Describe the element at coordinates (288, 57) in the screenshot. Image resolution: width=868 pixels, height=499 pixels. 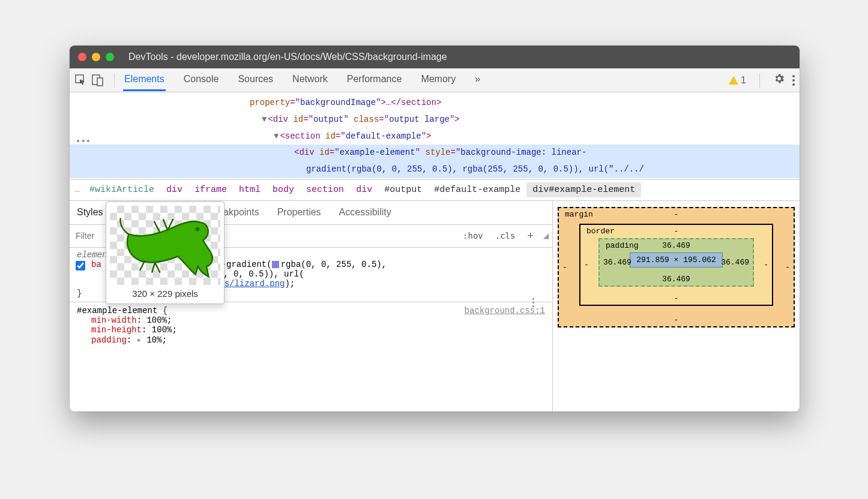
I see `window-title: DevTools - developer.mozilla.org/en-US/d…` at that location.